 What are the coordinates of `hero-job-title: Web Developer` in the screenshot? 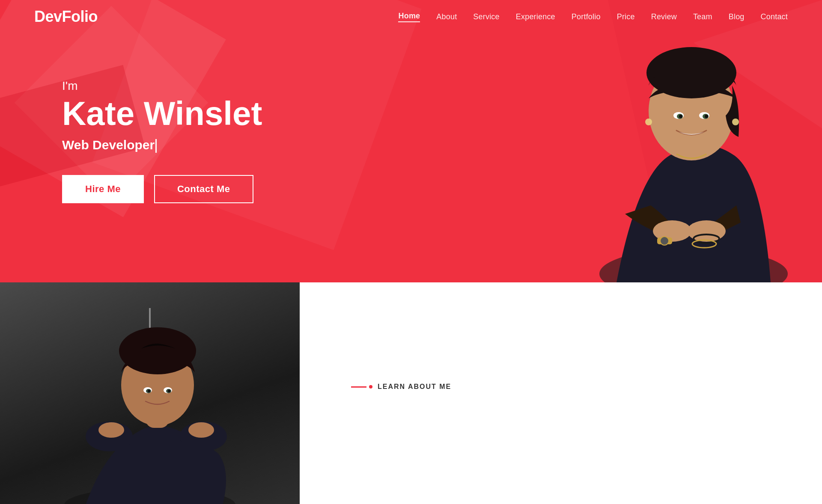 It's located at (108, 145).